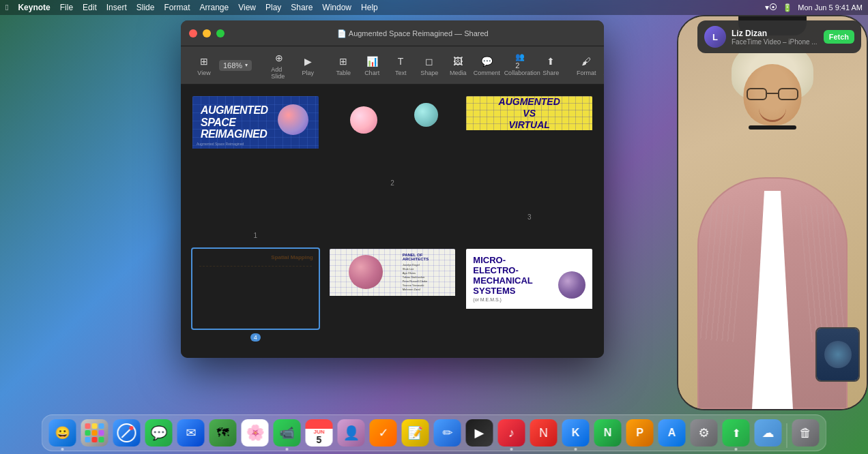 The image size is (868, 454). Describe the element at coordinates (551, 73) in the screenshot. I see `share-label: Share` at that location.